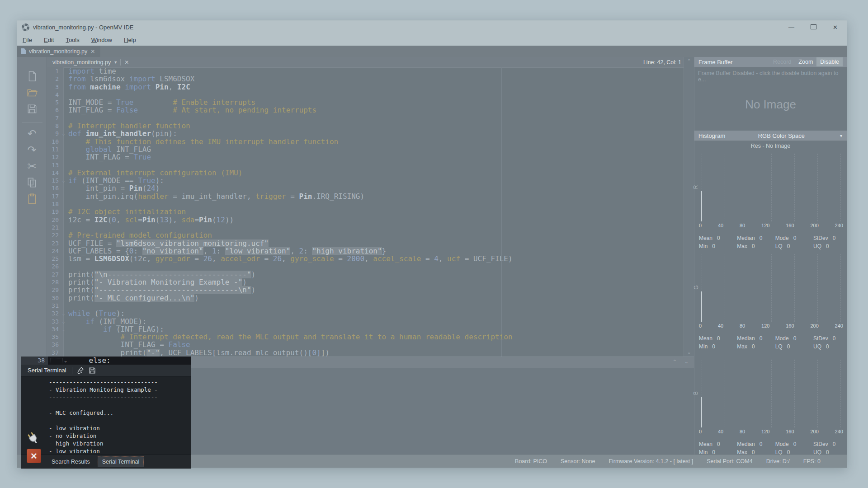 This screenshot has height=488, width=868. Describe the element at coordinates (130, 40) in the screenshot. I see `menu-item-help: Help` at that location.